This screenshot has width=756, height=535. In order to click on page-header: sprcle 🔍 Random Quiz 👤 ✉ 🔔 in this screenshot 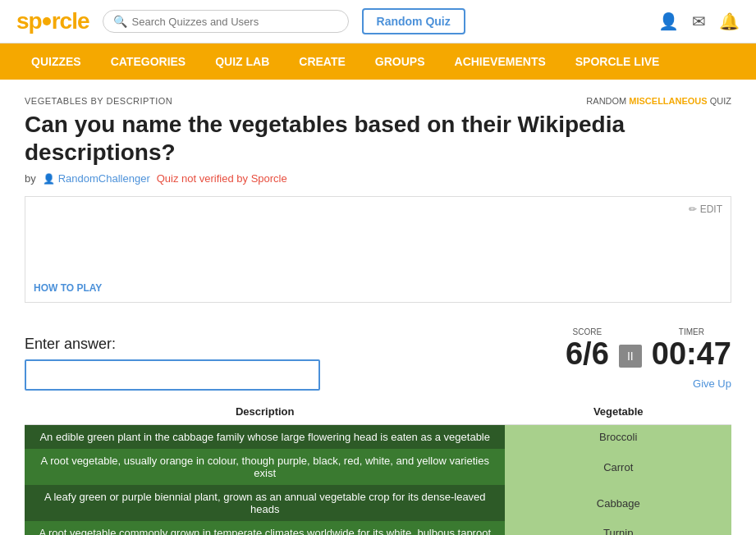, I will do `click(378, 21)`.